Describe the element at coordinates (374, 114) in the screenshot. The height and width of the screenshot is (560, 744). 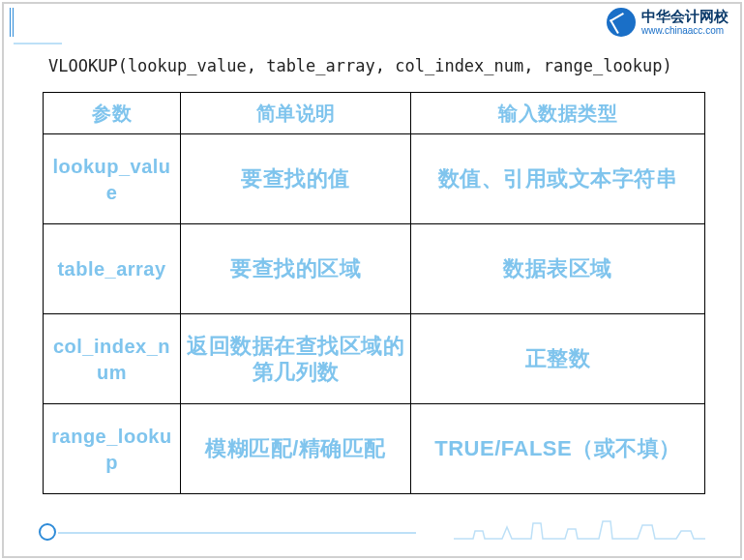
I see `table-header-row: 参数 简单说明 输入数据类型` at that location.